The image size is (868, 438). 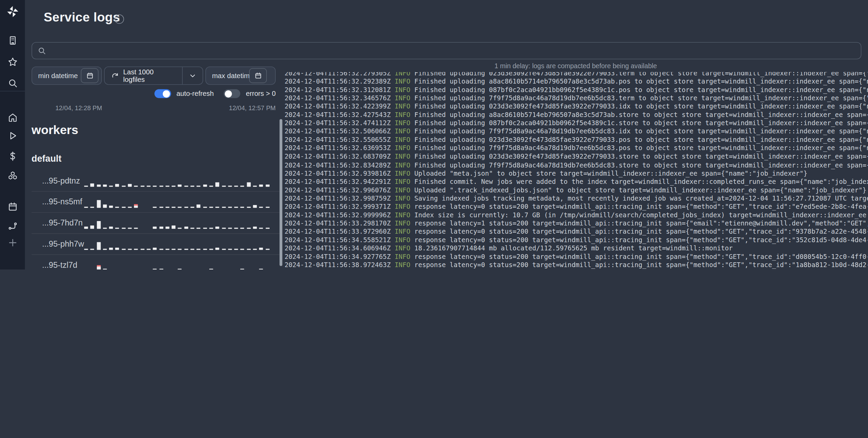 What do you see at coordinates (241, 76) in the screenshot?
I see `max-datetime-field: max datetime` at bounding box center [241, 76].